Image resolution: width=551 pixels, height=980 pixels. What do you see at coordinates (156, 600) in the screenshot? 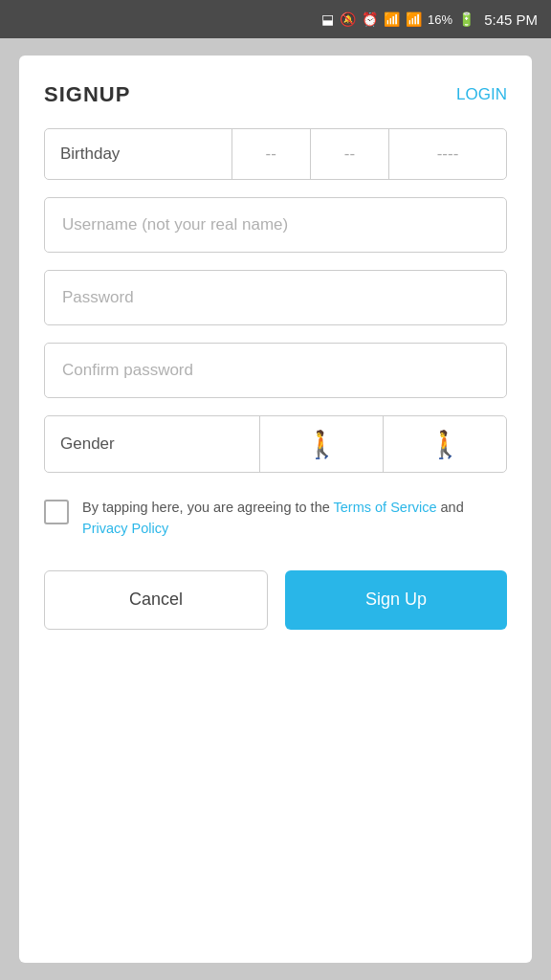
I see `cancel-button: Cancel` at bounding box center [156, 600].